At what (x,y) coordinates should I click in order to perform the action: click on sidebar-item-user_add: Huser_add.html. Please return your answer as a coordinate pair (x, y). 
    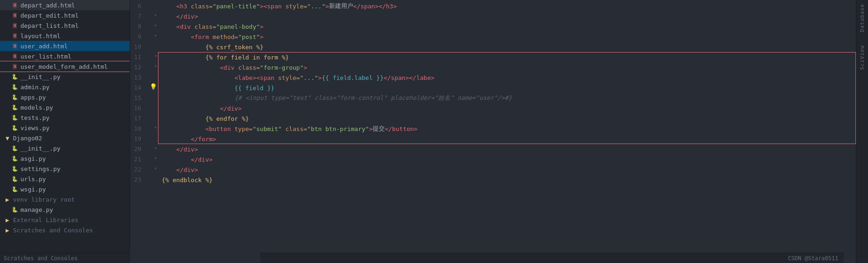
    Looking at the image, I should click on (65, 46).